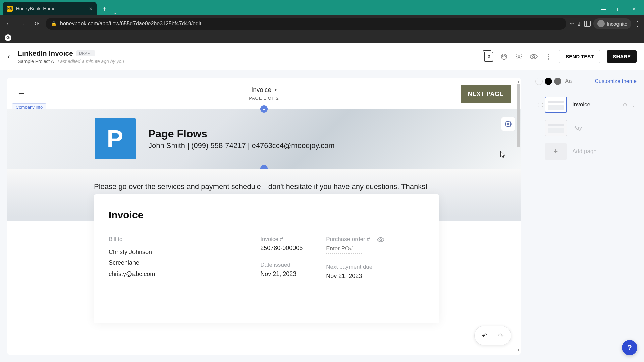  What do you see at coordinates (322, 38) in the screenshot?
I see `bookmark-bar: G` at bounding box center [322, 38].